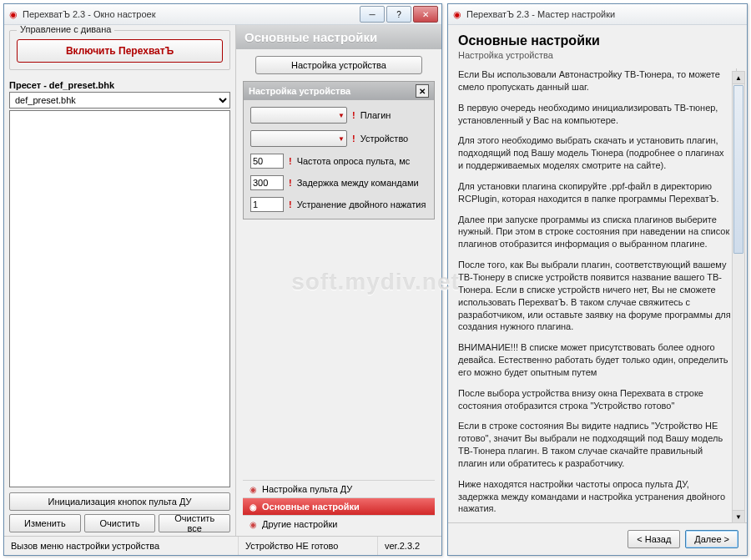  Describe the element at coordinates (223, 15) in the screenshot. I see `titlebar: ◉ ПерехватЪ 2.3 - Окно настроек ─ ? ✕` at that location.